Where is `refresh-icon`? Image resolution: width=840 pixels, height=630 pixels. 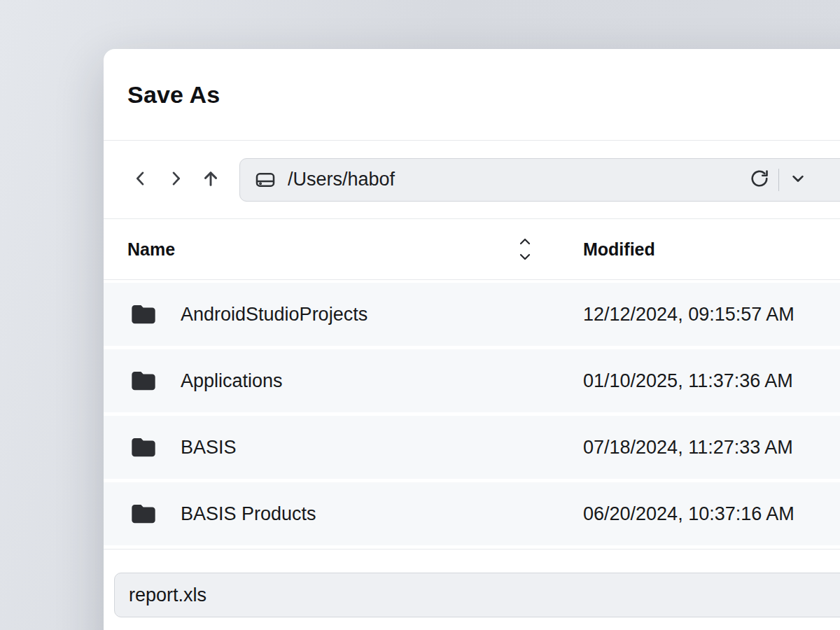
refresh-icon is located at coordinates (760, 179).